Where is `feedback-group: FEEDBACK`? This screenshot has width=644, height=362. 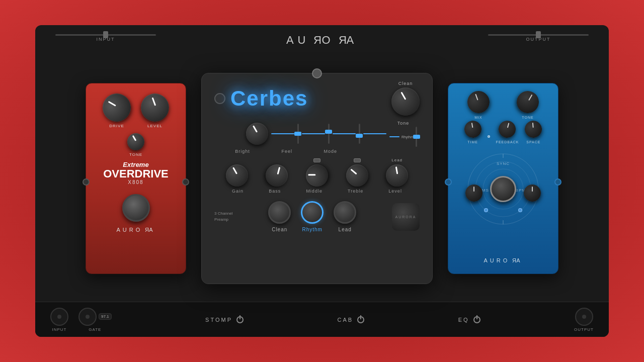 feedback-group: FEEDBACK is located at coordinates (508, 132).